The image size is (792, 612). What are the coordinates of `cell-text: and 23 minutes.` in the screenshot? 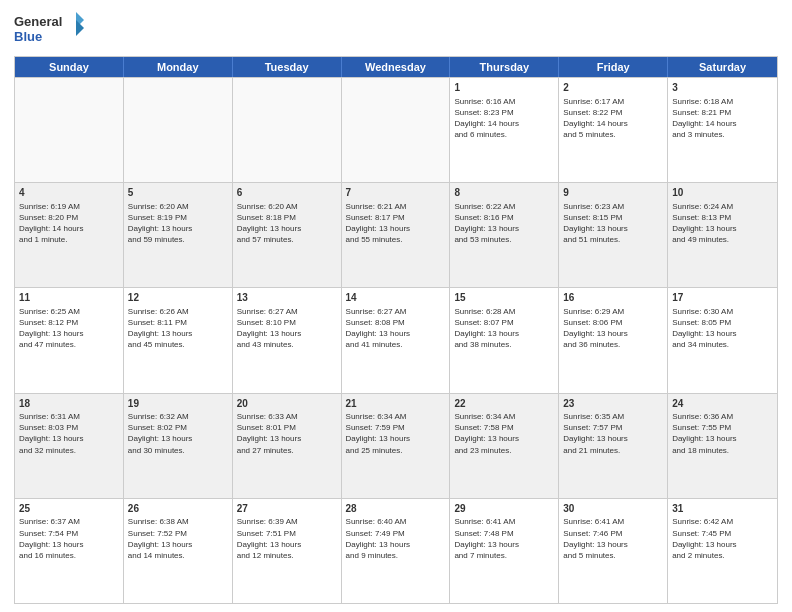 It's located at (504, 450).